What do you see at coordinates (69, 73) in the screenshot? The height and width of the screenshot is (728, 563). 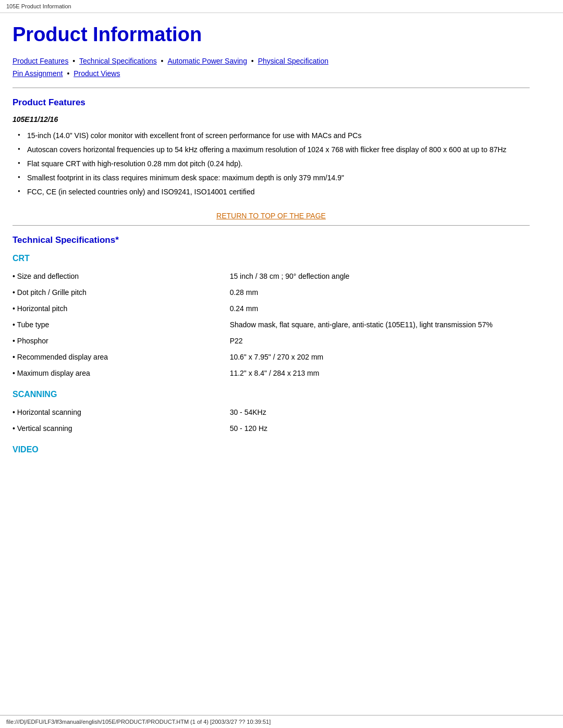 I see `nav-sep-4: •` at bounding box center [69, 73].